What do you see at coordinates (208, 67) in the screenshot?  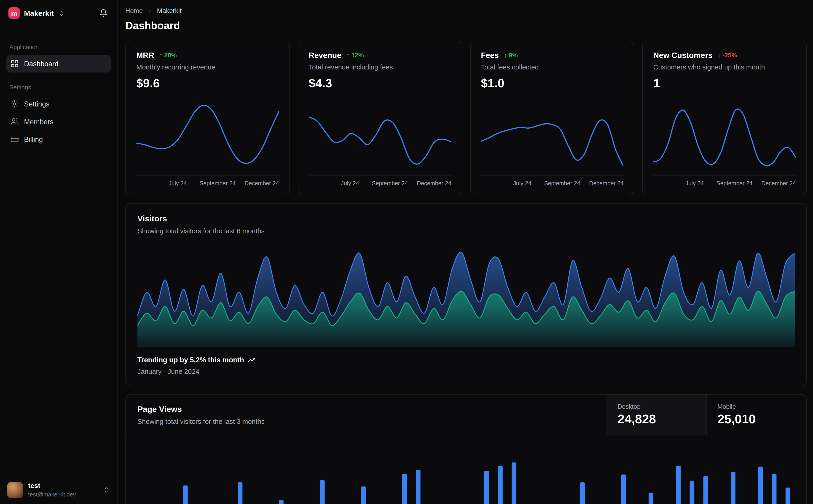 I see `stat-subtitle: Monthly recurring revenue` at bounding box center [208, 67].